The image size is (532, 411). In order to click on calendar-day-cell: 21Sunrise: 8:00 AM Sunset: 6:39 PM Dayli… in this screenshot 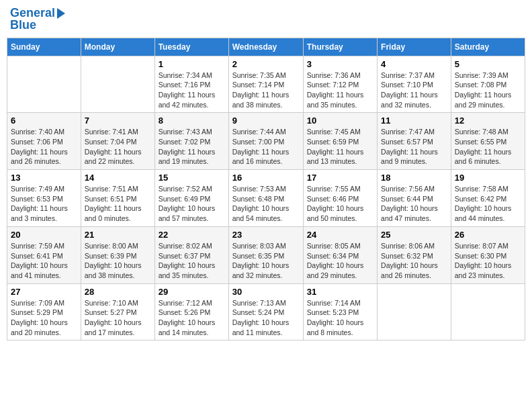, I will do `click(118, 255)`.